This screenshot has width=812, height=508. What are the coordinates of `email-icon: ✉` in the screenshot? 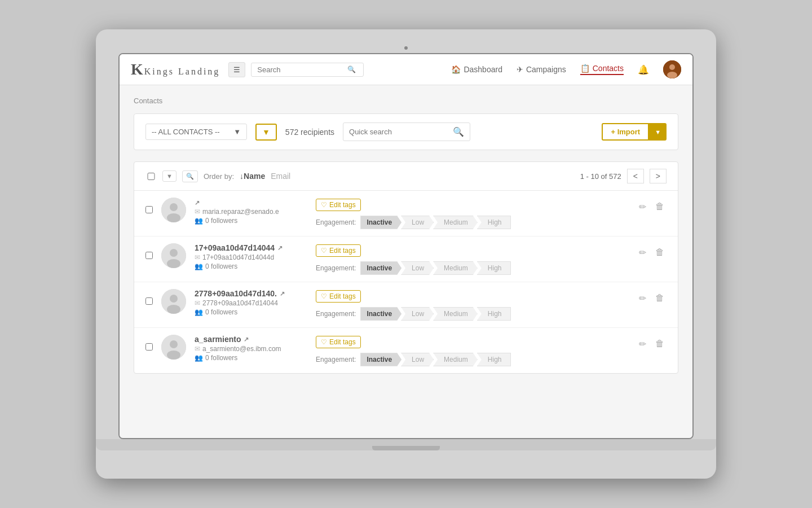 It's located at (197, 212).